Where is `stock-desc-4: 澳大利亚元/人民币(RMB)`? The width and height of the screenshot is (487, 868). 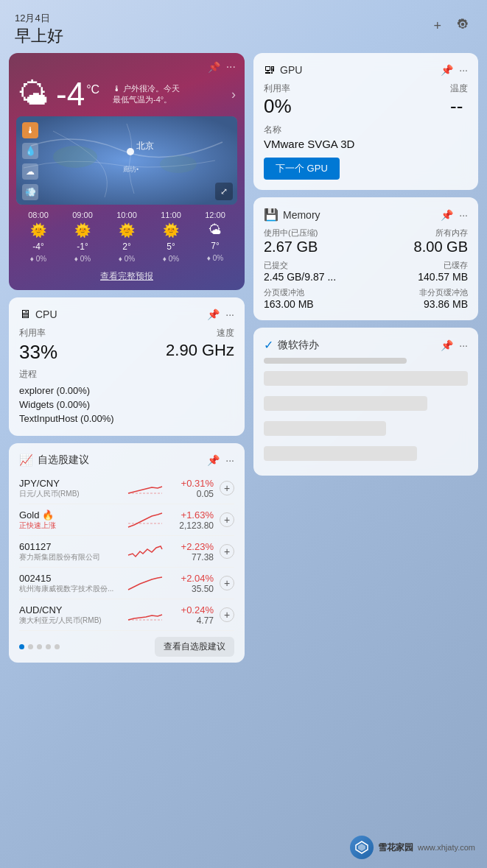
stock-desc-4: 澳大利亚元/人民币(RMB) is located at coordinates (70, 621).